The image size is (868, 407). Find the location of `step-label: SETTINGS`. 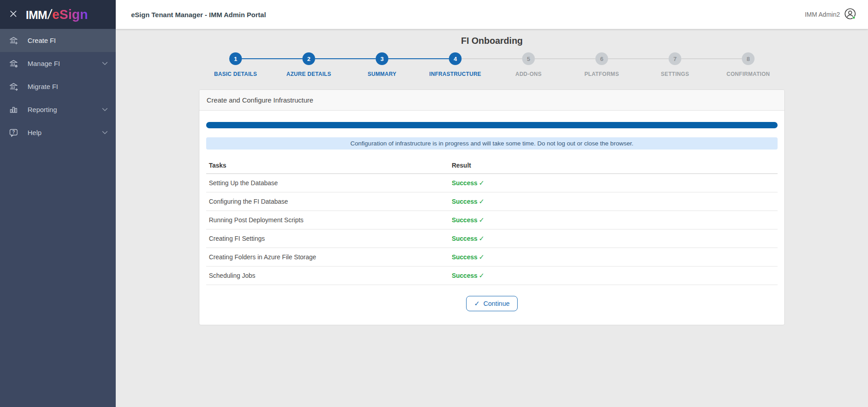

step-label: SETTINGS is located at coordinates (675, 74).